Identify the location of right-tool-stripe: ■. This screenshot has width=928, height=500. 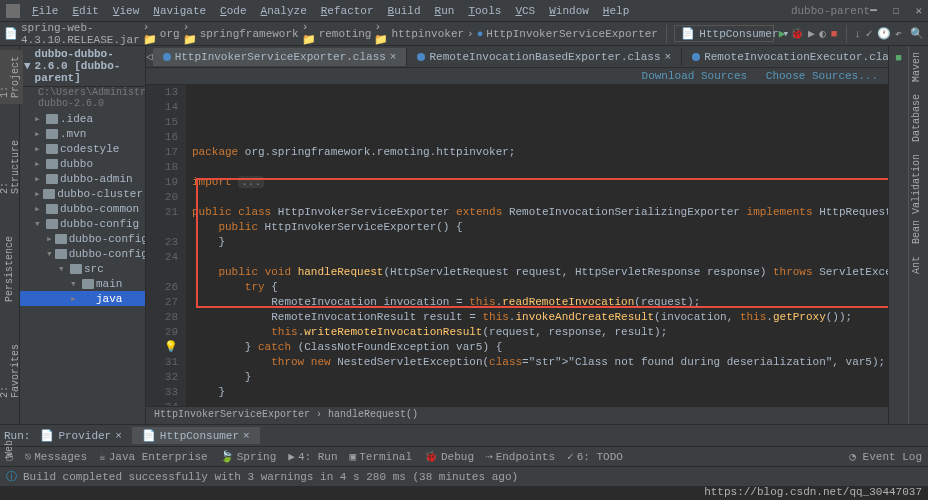
(898, 235).